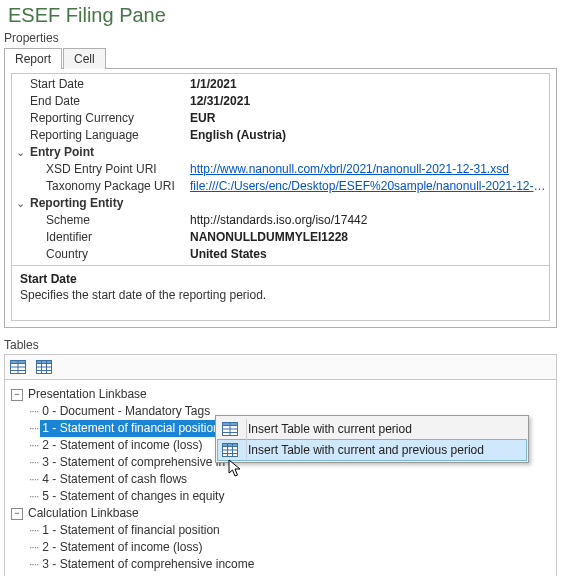  Describe the element at coordinates (368, 186) in the screenshot. I see `property-value: file:///C:/Users/enc/Desktop/ESEF%20samp…` at that location.